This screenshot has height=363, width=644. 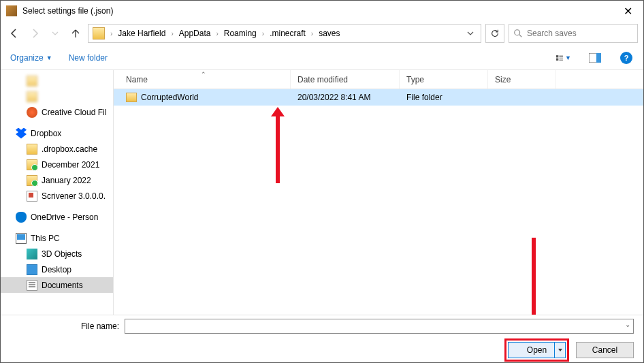 What do you see at coordinates (71, 165) in the screenshot?
I see `sidebar-item-label: December 2021` at bounding box center [71, 165].